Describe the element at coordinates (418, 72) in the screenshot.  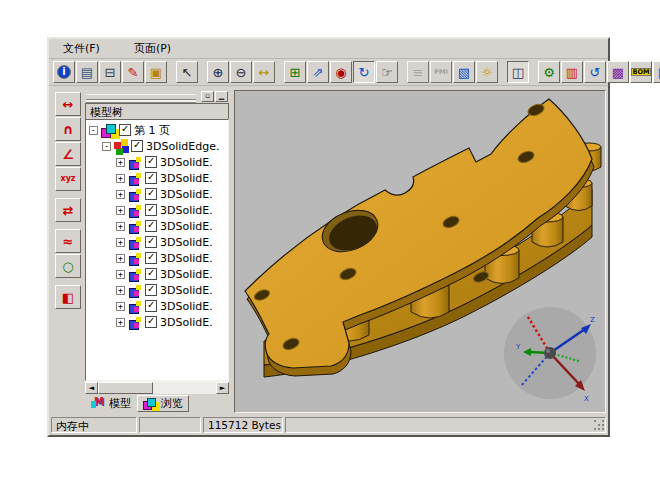
I see `layers-button: ≡` at that location.